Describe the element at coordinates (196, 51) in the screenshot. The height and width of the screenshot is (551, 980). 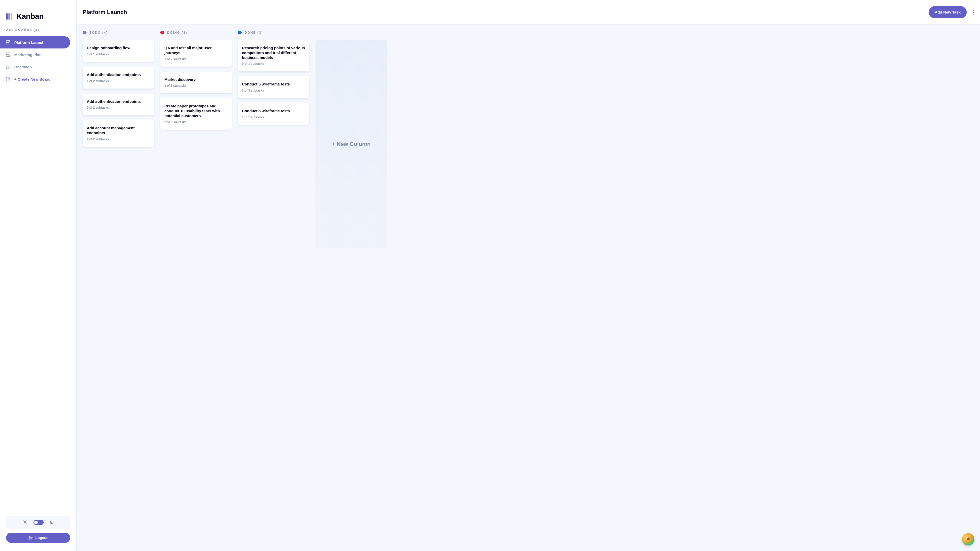
I see `task-title: QA and test all major user journeys` at that location.